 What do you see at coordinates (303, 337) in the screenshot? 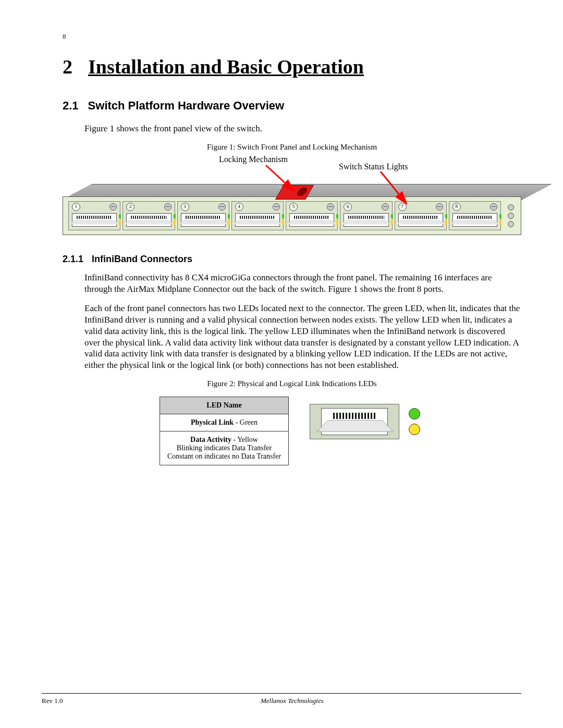
I see `paragraph-connectors-2: Each of the front panel connectors has t…` at bounding box center [303, 337].